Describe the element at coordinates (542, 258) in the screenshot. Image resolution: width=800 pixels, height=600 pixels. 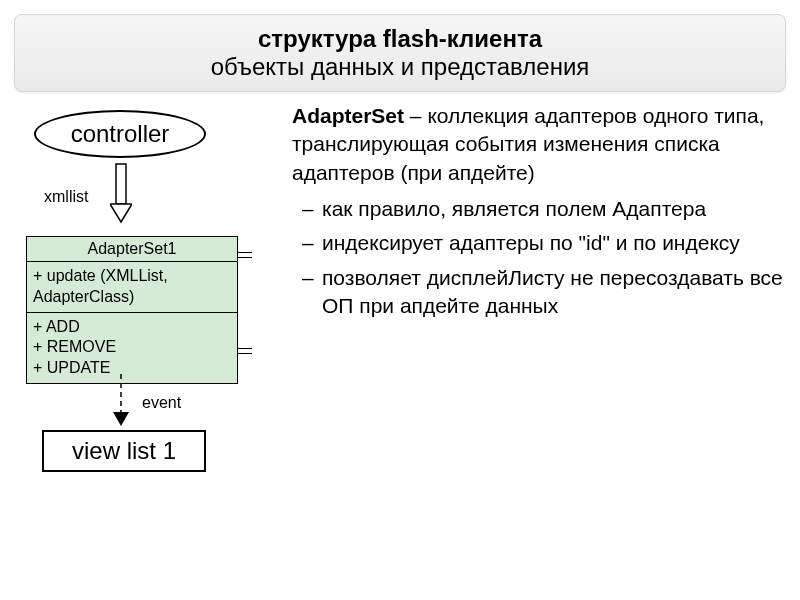
I see `description-bullets: как правило, является полем Адаптера инд…` at that location.